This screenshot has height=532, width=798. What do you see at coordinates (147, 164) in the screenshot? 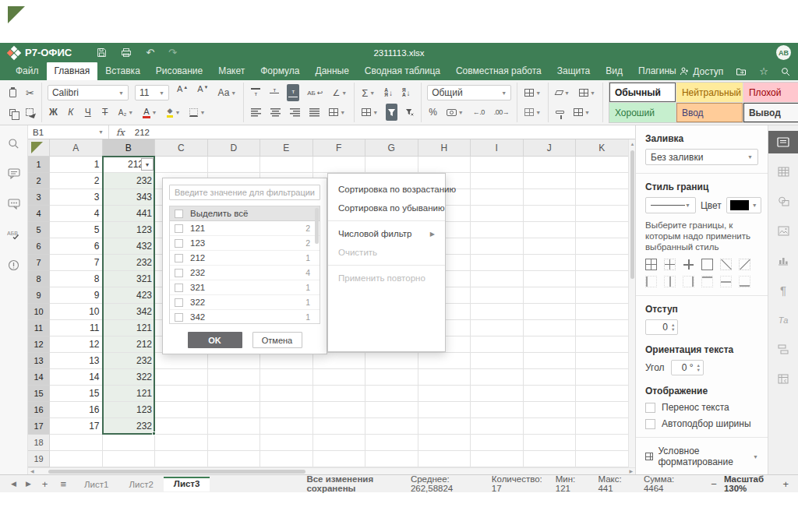
I see `column-filter-dropdown-button: ▼` at bounding box center [147, 164].